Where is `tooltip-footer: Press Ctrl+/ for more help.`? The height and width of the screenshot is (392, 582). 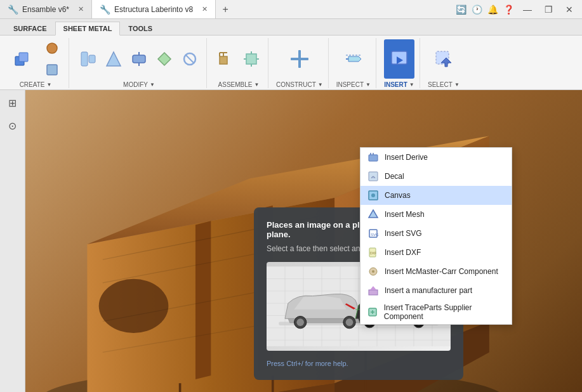
tooltip-footer: Press Ctrl+/ for more help. is located at coordinates (359, 363).